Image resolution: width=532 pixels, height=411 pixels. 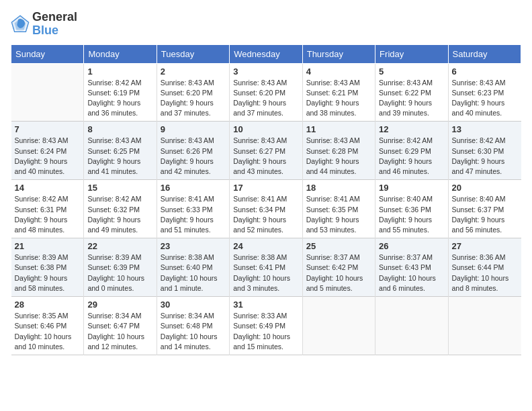 I want to click on day-number: 3, so click(x=266, y=71).